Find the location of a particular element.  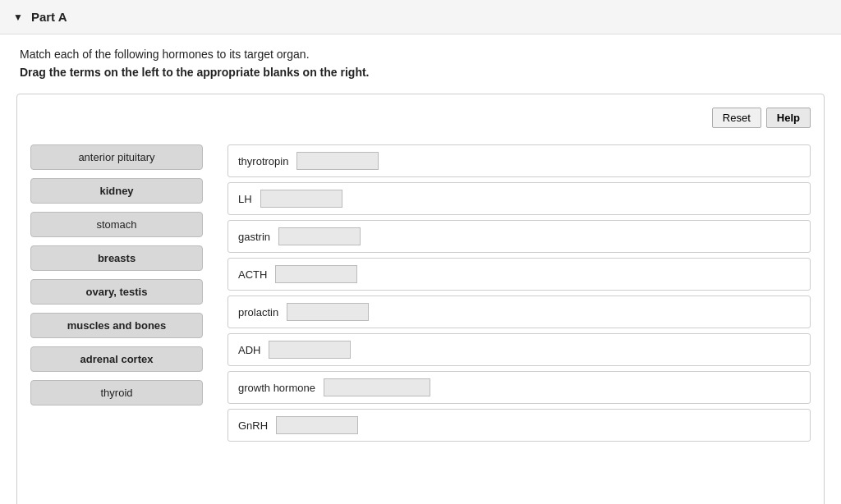

hormone-label-lh: LH is located at coordinates (245, 199).